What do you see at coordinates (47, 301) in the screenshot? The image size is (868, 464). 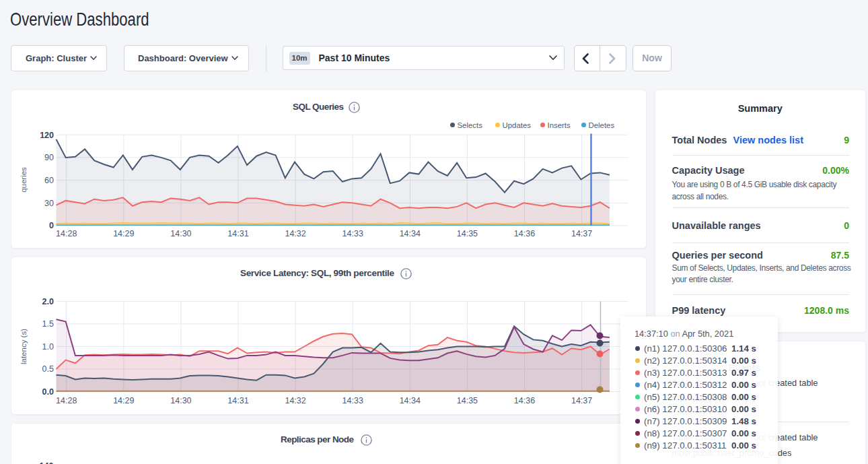 I see `svg-text: 2.0` at bounding box center [47, 301].